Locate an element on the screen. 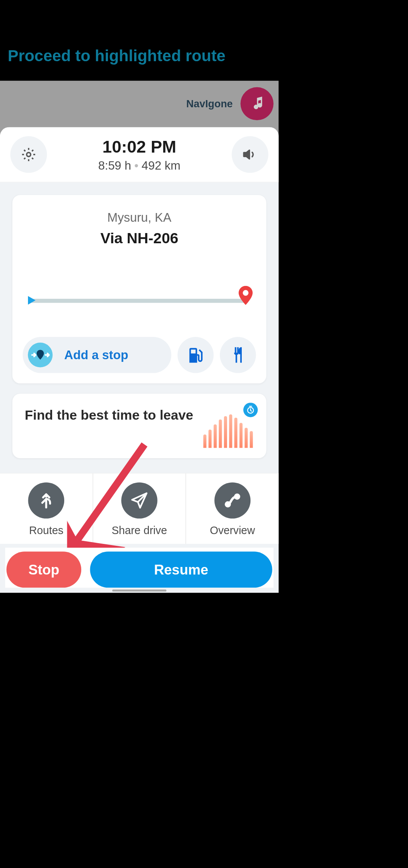 This screenshot has width=408, height=868. home-indicator is located at coordinates (139, 591).